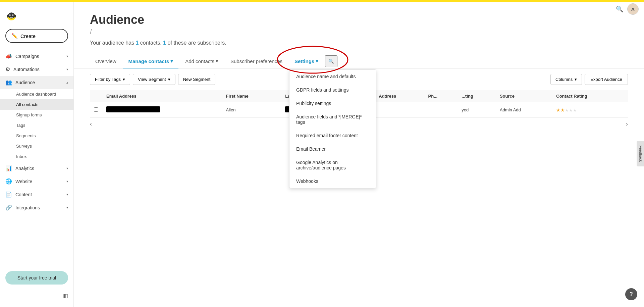 The width and height of the screenshot is (644, 307). What do you see at coordinates (333, 76) in the screenshot?
I see `settings-menu-audience-name: Audience name and defaults` at bounding box center [333, 76].